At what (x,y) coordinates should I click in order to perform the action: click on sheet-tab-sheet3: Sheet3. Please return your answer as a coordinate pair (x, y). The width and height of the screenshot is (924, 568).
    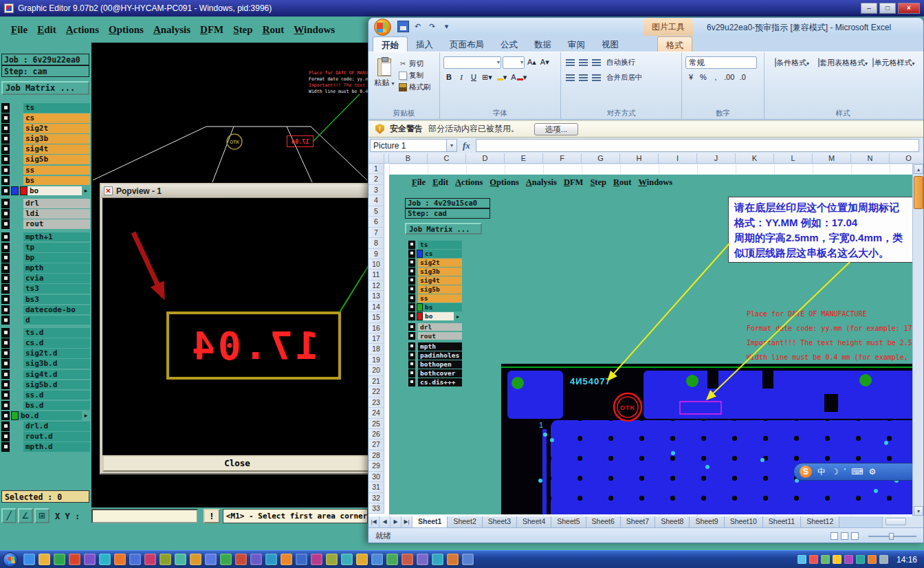
    Looking at the image, I should click on (500, 522).